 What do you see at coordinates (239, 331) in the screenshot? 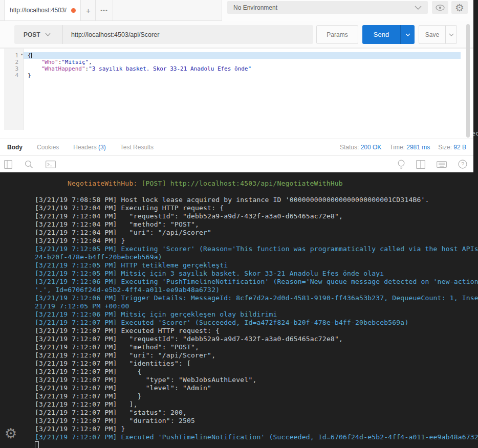
I see `terminal-line: [3/21/19 7:12:07 PM] Executed HTTP reque…` at bounding box center [239, 331].